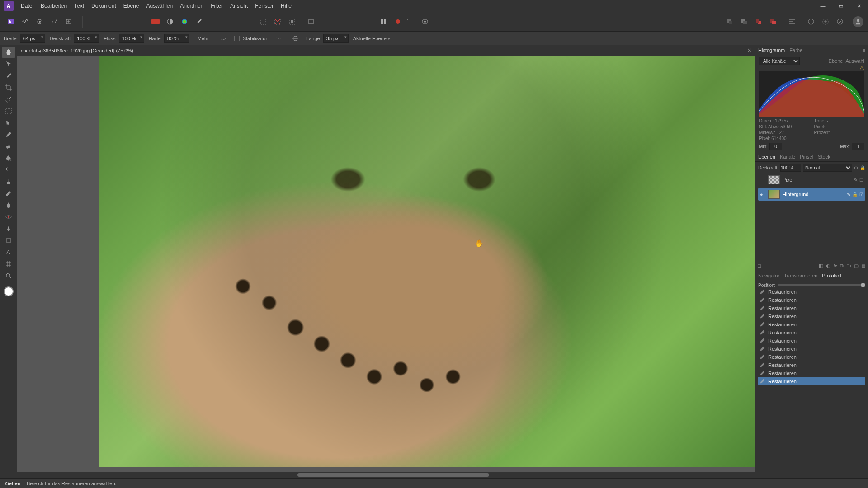  Describe the element at coordinates (9, 111) in the screenshot. I see `marquee-tool` at that location.